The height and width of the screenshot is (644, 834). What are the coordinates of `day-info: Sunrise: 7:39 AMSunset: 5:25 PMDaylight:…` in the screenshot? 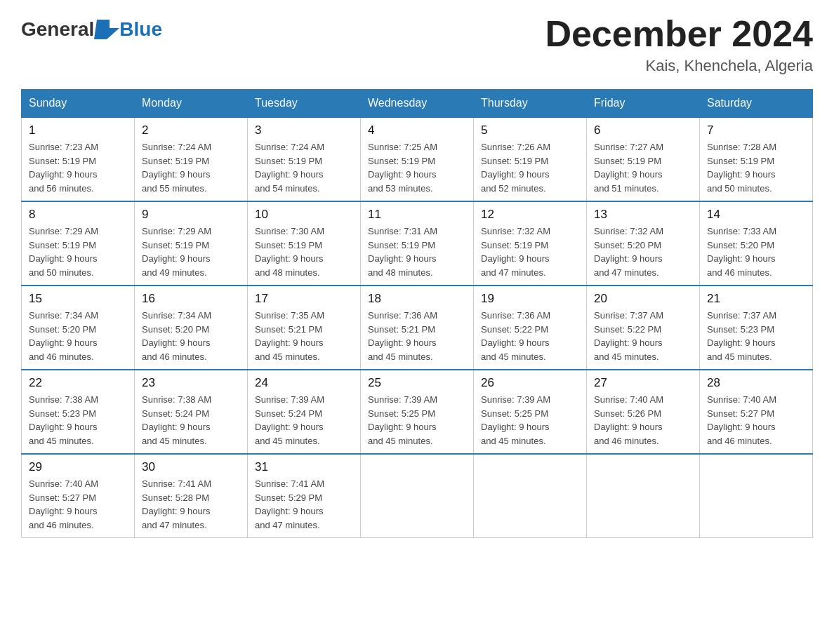 It's located at (417, 420).